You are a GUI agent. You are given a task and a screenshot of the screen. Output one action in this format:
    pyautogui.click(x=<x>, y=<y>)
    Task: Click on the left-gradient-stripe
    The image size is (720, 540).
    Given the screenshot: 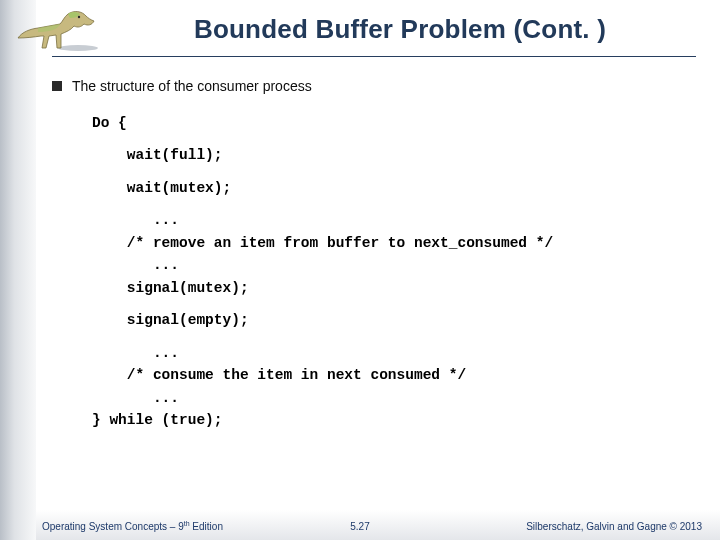 What is the action you would take?
    pyautogui.click(x=18, y=270)
    